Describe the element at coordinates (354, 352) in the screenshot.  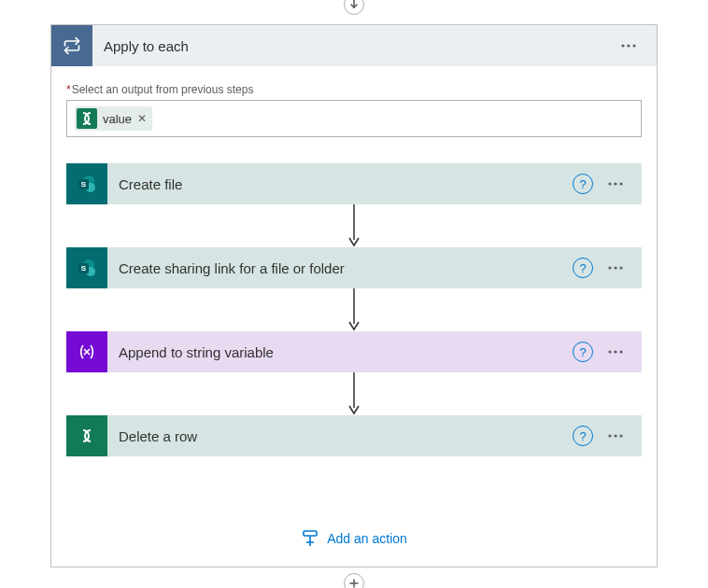
I see `step-append-variable: Append to string variable ?` at that location.